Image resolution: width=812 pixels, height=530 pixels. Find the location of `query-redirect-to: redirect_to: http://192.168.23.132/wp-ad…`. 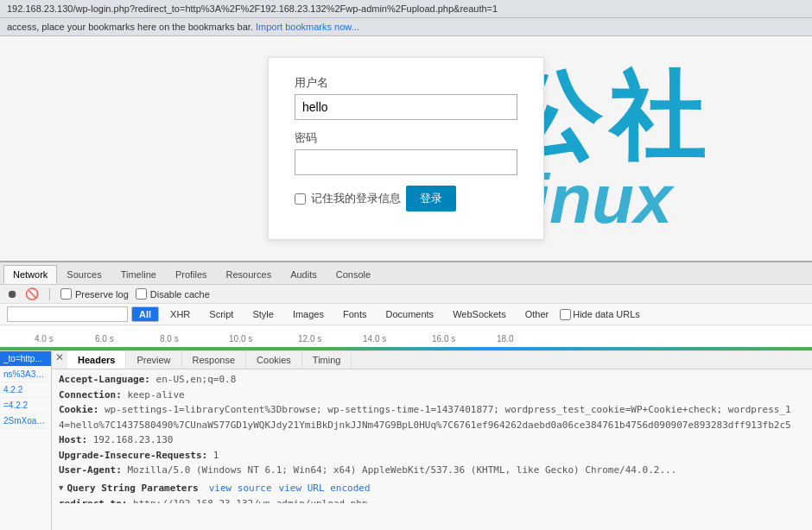

query-redirect-to: redirect_to: http://192.168.23.132/wp-ad… is located at coordinates (432, 501).